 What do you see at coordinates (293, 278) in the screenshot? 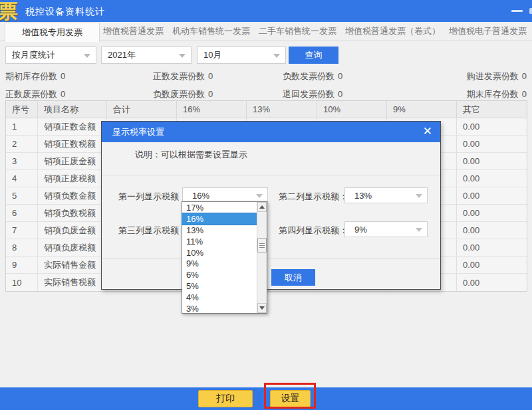
I see `cancel-button: 取消` at bounding box center [293, 278].